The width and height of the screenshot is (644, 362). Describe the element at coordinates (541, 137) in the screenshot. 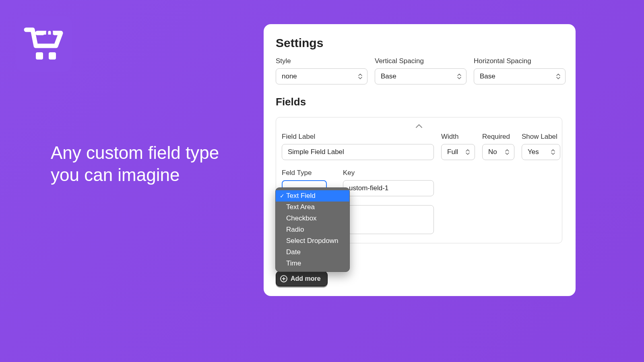

I see `show-label-label: Show Label` at that location.